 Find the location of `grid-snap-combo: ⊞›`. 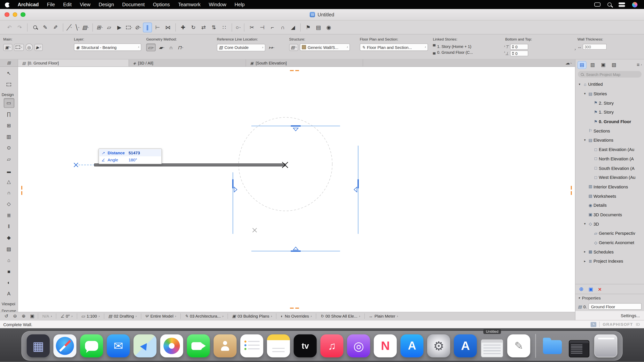

grid-snap-combo: ⊞› is located at coordinates (100, 27).